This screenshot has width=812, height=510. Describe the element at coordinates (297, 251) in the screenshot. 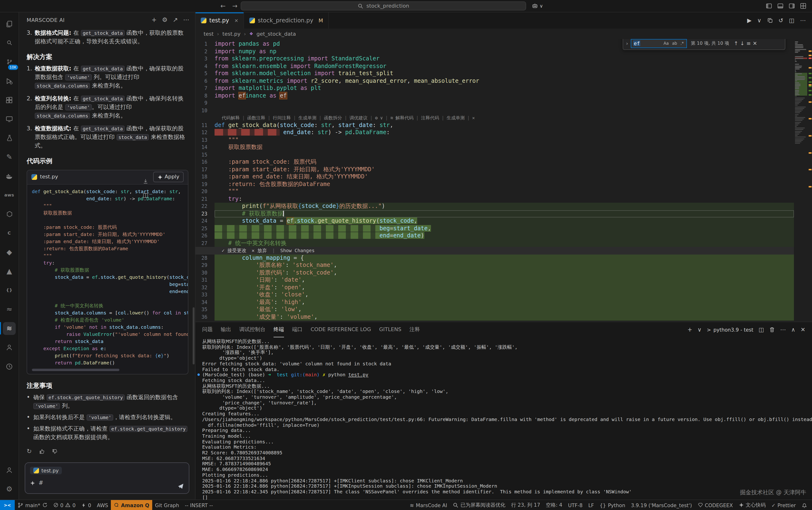

I see `show-changes-button: Show Changes` at that location.